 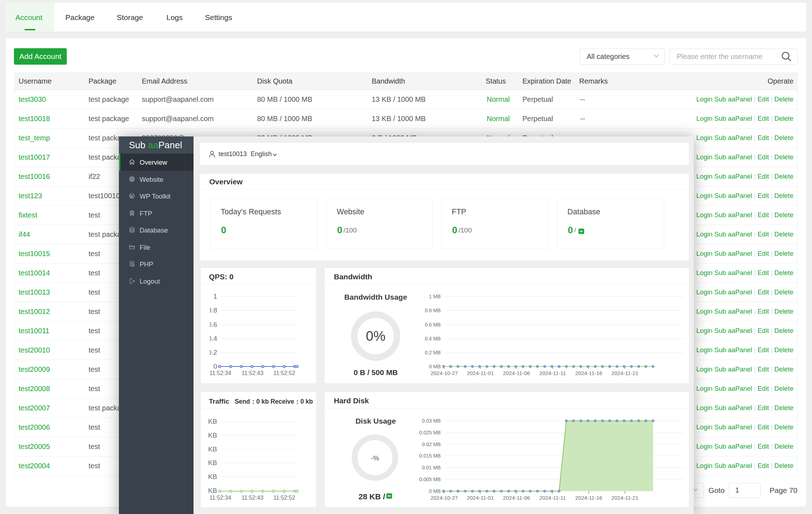 I want to click on svg-text: 0.01 MB, so click(x=431, y=468).